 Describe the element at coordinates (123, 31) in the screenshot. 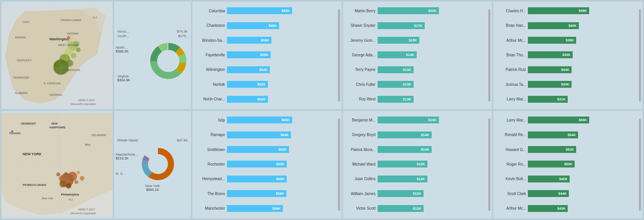

I see `donut-label-maryl: MaryL...` at that location.